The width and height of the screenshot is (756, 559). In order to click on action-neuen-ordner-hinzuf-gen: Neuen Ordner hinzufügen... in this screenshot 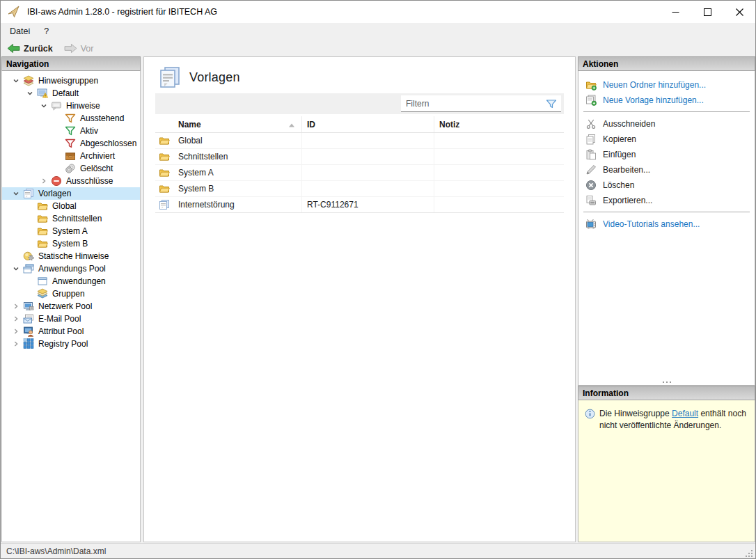, I will do `click(667, 85)`.